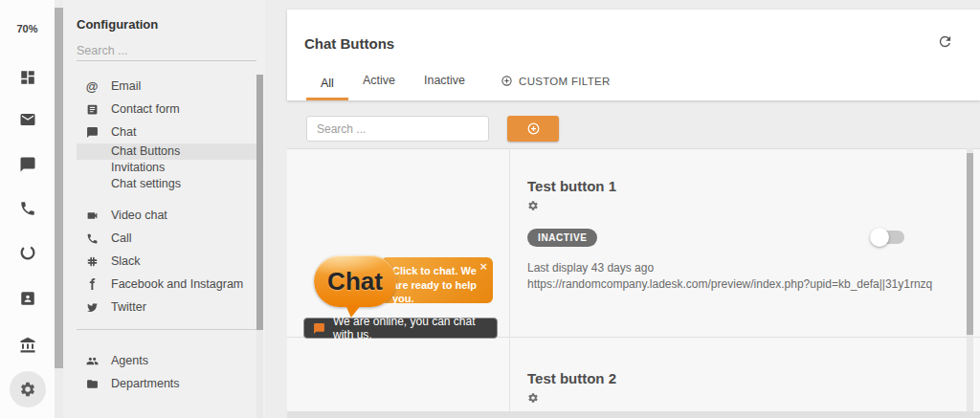 The width and height of the screenshot is (980, 418). Describe the element at coordinates (167, 307) in the screenshot. I see `sidebar-item-twitter: Twitter` at that location.